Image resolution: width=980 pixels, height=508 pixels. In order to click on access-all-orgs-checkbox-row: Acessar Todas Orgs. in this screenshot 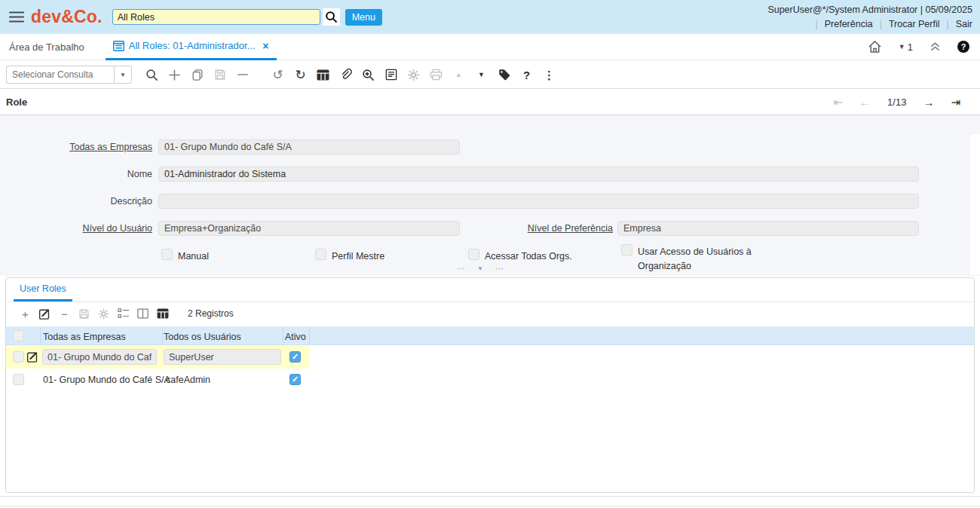, I will do `click(520, 256)`.